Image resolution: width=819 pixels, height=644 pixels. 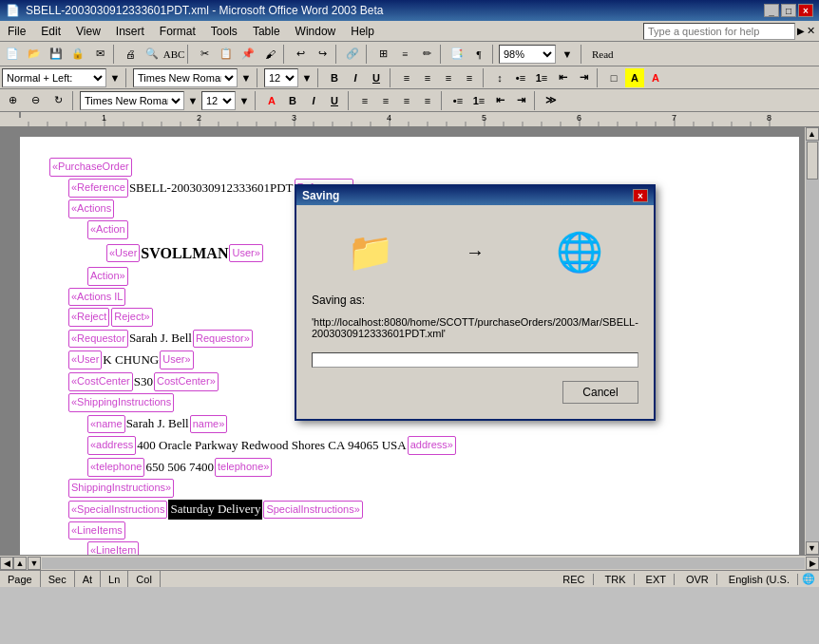 What do you see at coordinates (132, 101) in the screenshot?
I see `font-select2: Times New Roman` at bounding box center [132, 101].